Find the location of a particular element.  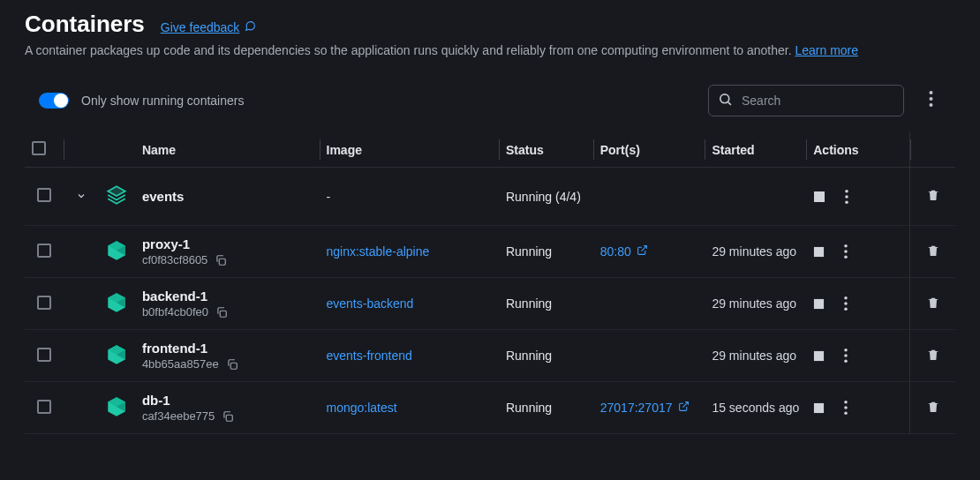

container-row: proxy-1 cf0f83cf8605 nginx:stable-alpine… is located at coordinates (490, 252).